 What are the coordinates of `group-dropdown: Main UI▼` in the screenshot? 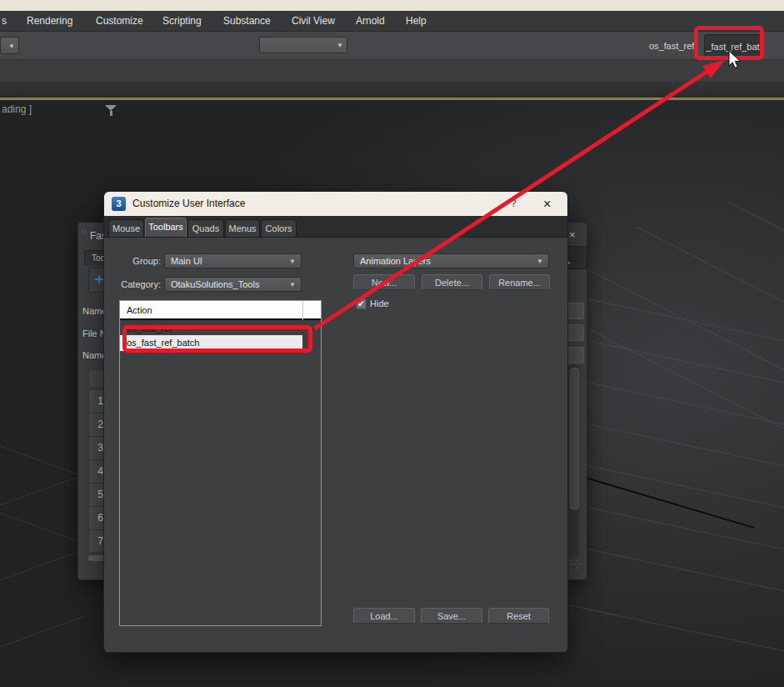 It's located at (233, 261).